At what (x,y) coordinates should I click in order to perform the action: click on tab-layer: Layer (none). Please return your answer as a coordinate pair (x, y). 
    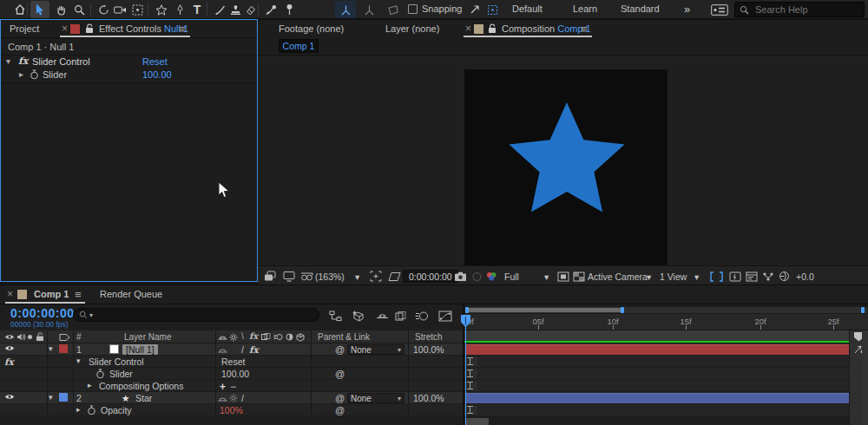
    Looking at the image, I should click on (412, 29).